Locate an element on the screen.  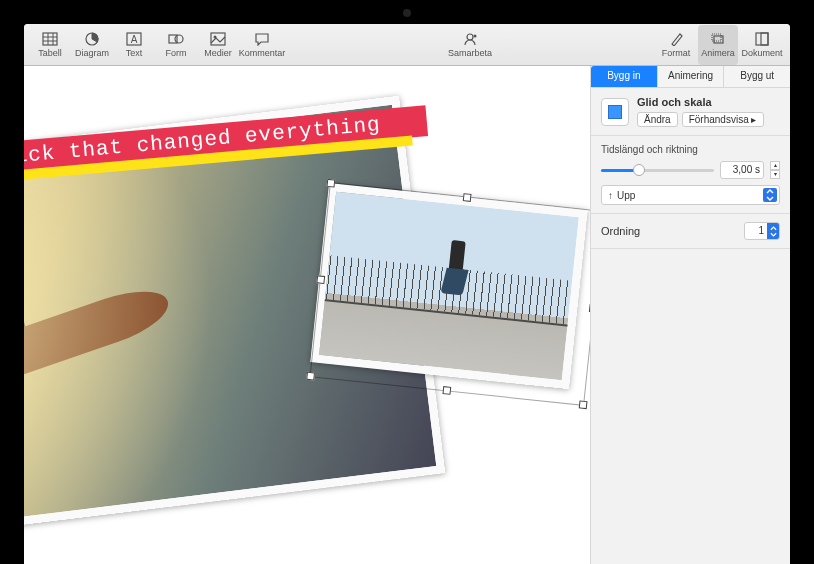
toolbar-chart: Diagram is located at coordinates (92, 45).